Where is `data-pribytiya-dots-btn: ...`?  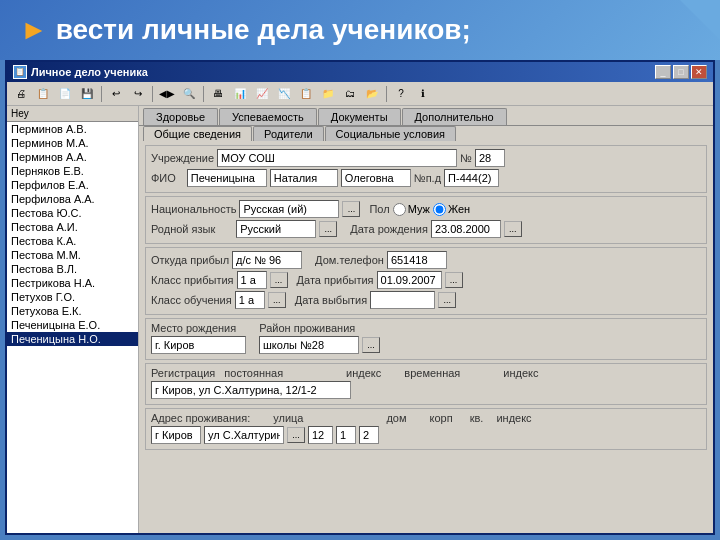
data-pribytiya-dots-btn: ... is located at coordinates (454, 280).